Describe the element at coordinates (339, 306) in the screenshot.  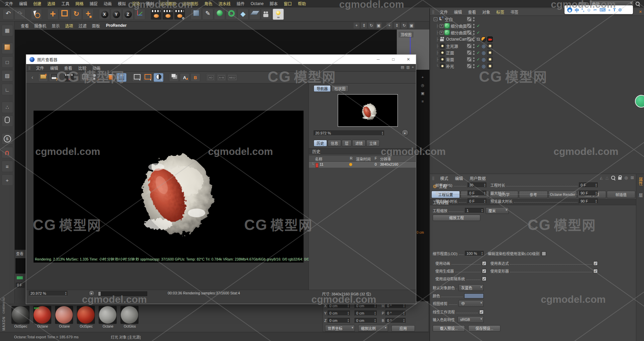
I see `position-field: 0 cm▴▾` at that location.